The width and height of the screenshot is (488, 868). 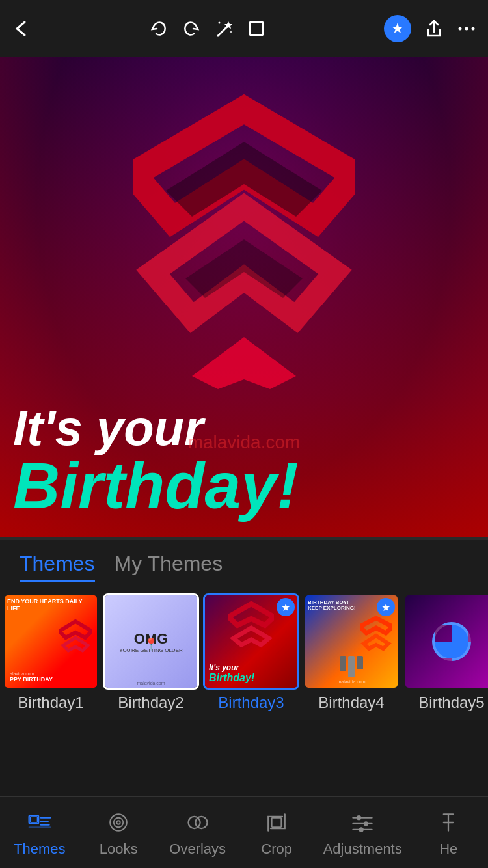 I want to click on birthday-text: Birthday!, so click(x=156, y=485).